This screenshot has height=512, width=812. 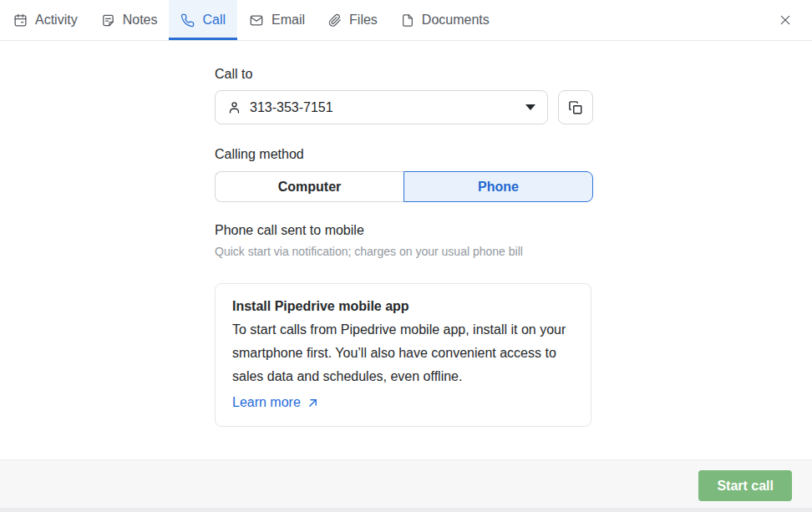 I want to click on tab-label: Call, so click(x=214, y=20).